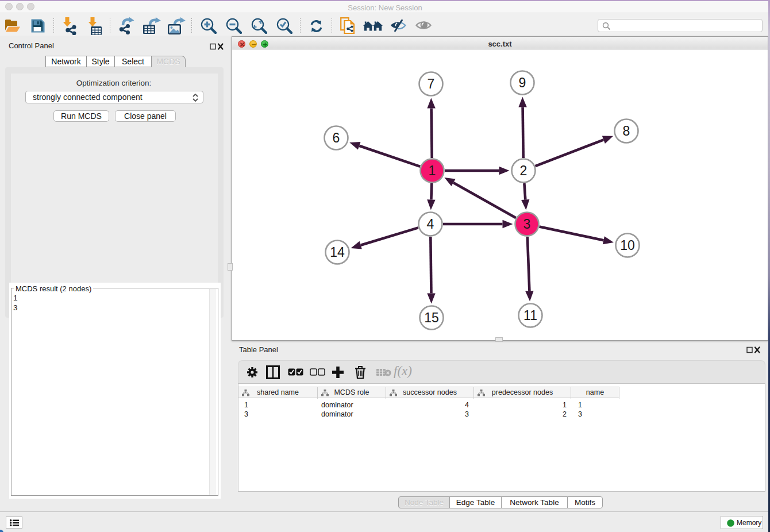  What do you see at coordinates (431, 84) in the screenshot?
I see `svg-text: 7` at bounding box center [431, 84].